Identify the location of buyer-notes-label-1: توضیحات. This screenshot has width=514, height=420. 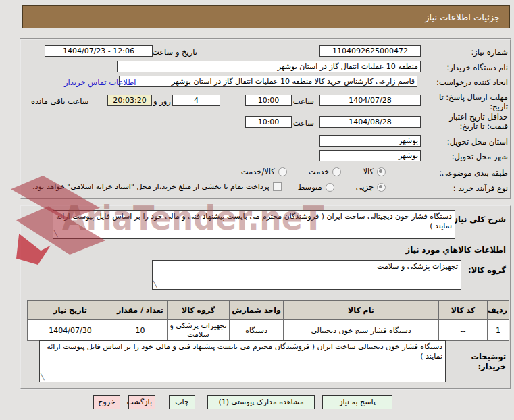
(489, 357).